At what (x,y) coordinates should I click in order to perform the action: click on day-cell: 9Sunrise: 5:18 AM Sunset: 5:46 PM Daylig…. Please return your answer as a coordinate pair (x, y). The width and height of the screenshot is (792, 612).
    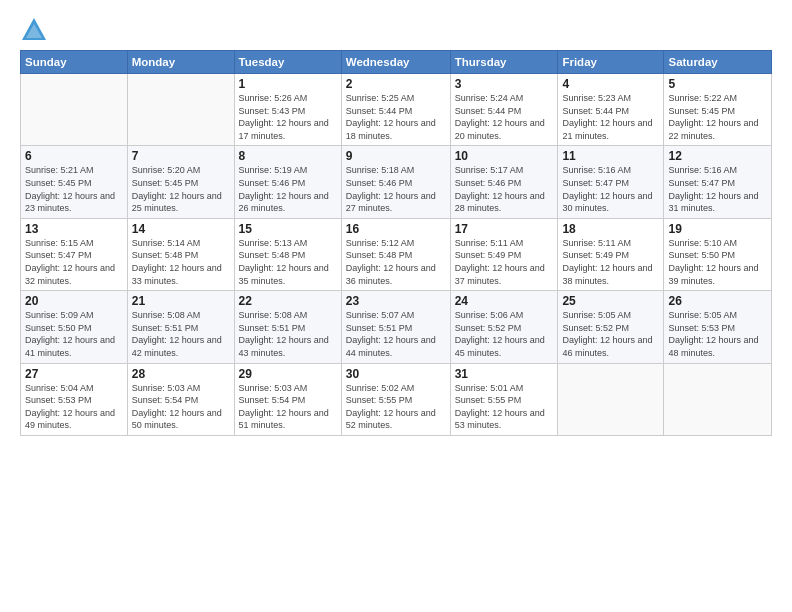
    Looking at the image, I should click on (396, 182).